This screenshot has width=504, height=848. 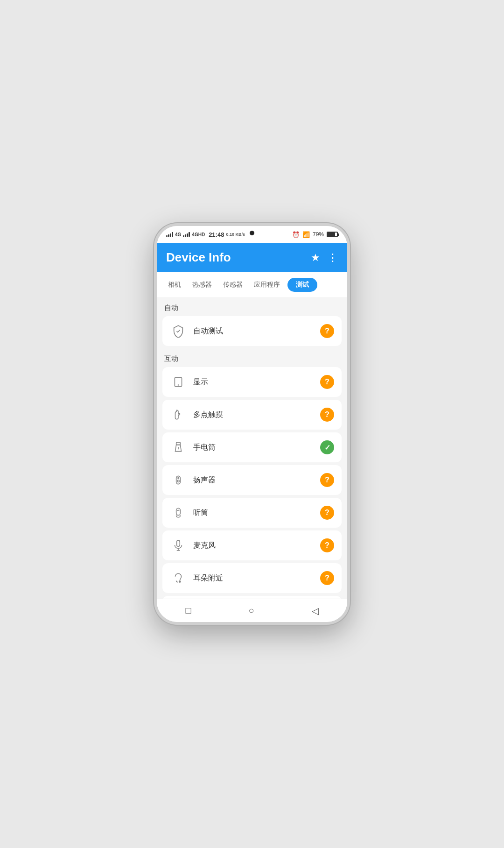 What do you see at coordinates (202, 285) in the screenshot?
I see `tab-thermal: 热感器` at bounding box center [202, 285].